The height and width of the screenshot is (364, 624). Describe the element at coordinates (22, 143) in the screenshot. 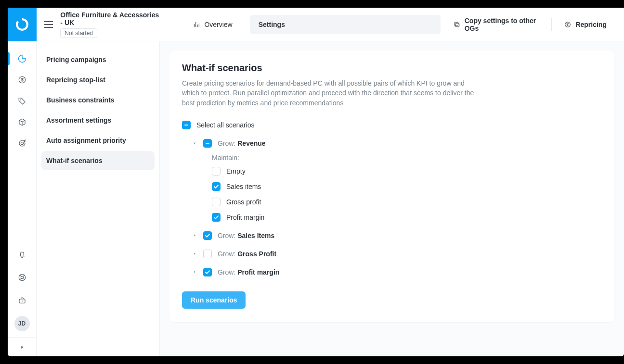

I see `rail-item-goals` at that location.